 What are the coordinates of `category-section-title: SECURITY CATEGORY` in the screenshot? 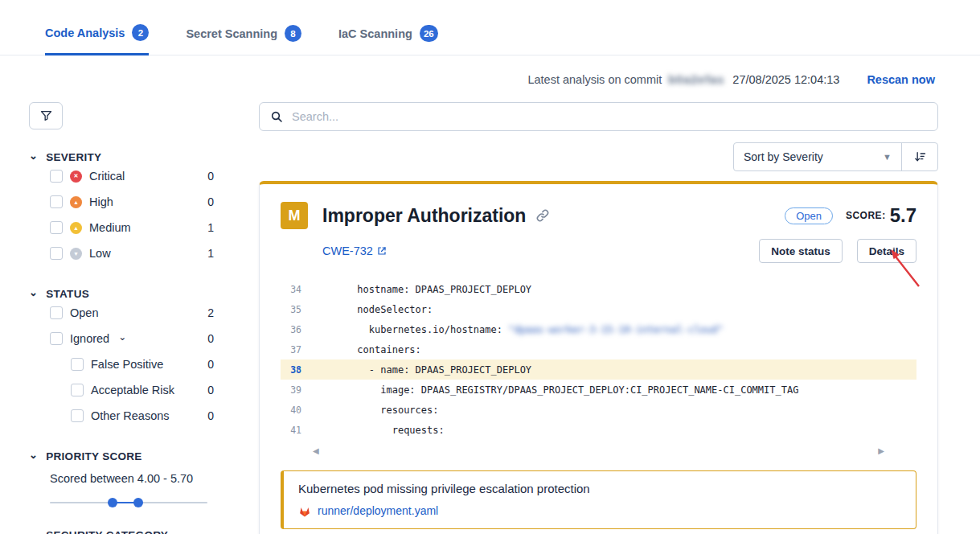 It's located at (107, 532).